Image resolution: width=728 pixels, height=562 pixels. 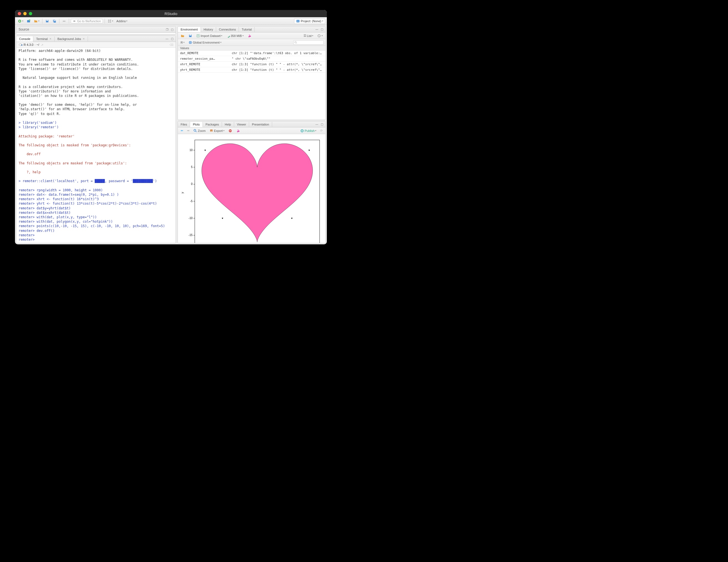 I want to click on plot-publish-button: Publish ▾, so click(x=308, y=131).